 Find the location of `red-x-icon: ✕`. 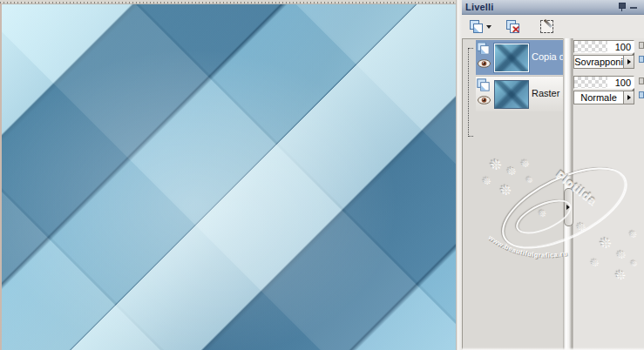

red-x-icon: ✕ is located at coordinates (516, 30).